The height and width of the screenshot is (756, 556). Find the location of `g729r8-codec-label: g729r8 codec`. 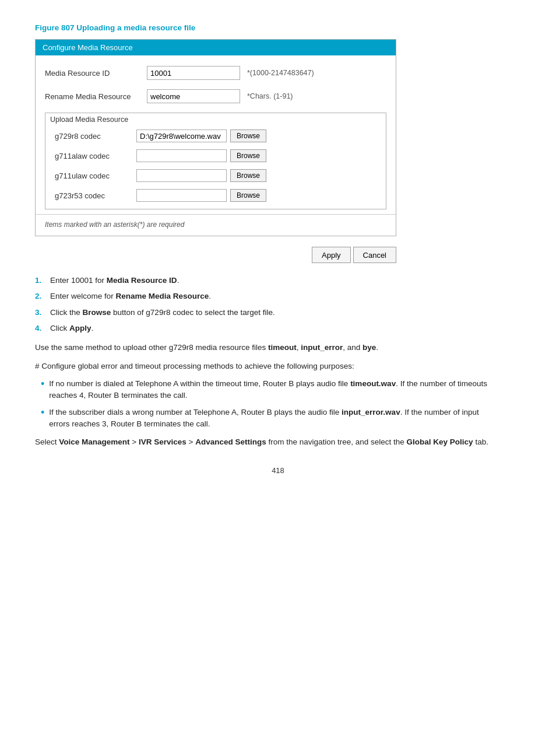

g729r8-codec-label: g729r8 codec is located at coordinates (96, 136).